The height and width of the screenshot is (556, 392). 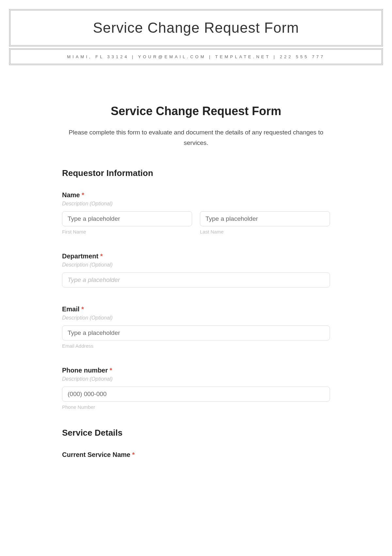 I want to click on name-label-text: Name, so click(x=71, y=195).